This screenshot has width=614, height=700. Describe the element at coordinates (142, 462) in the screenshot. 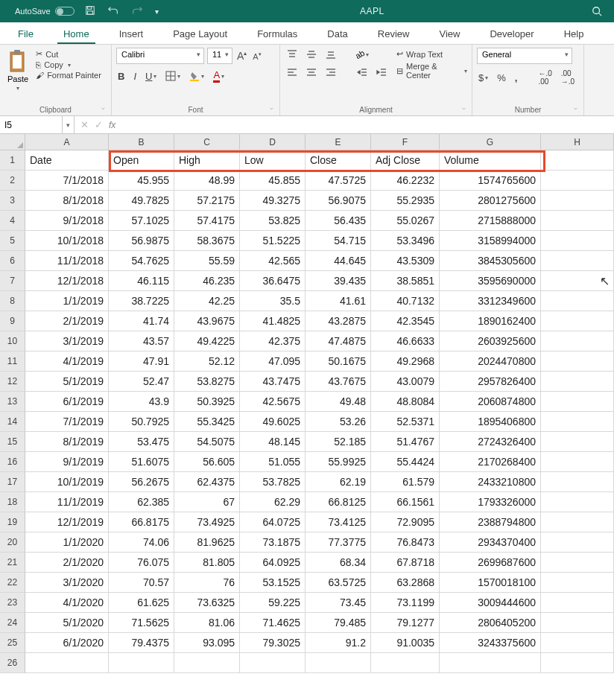

I see `cell: 51.6075` at that location.